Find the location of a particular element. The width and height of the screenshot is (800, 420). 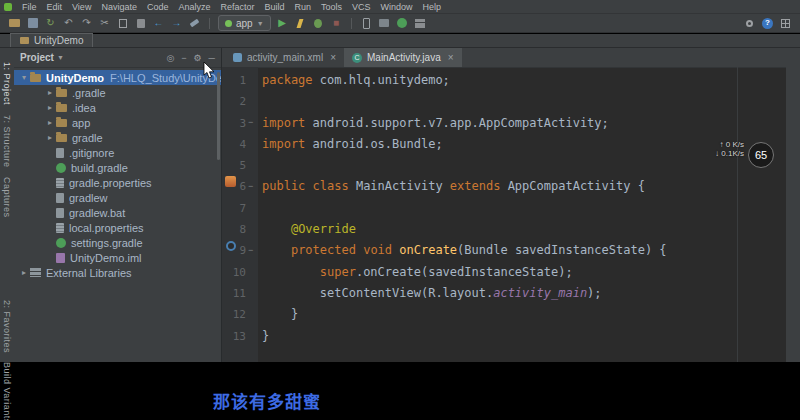

gradle-sync-icon is located at coordinates (402, 24).